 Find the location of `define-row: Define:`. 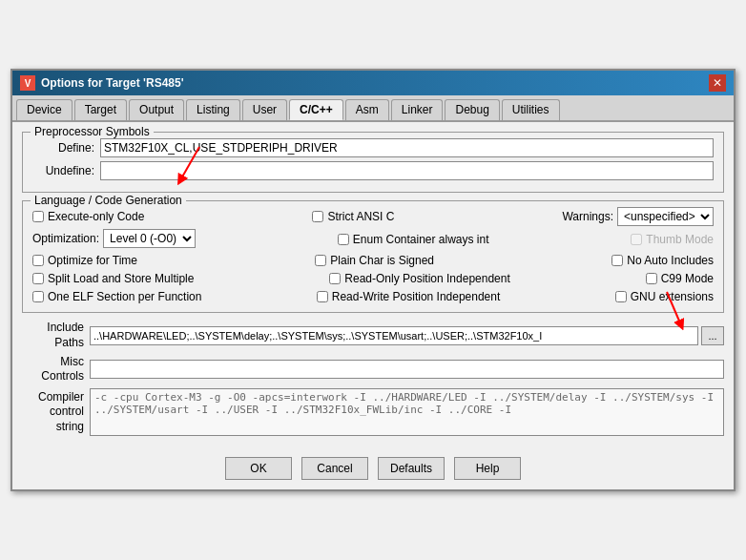

define-row: Define: is located at coordinates (373, 148).